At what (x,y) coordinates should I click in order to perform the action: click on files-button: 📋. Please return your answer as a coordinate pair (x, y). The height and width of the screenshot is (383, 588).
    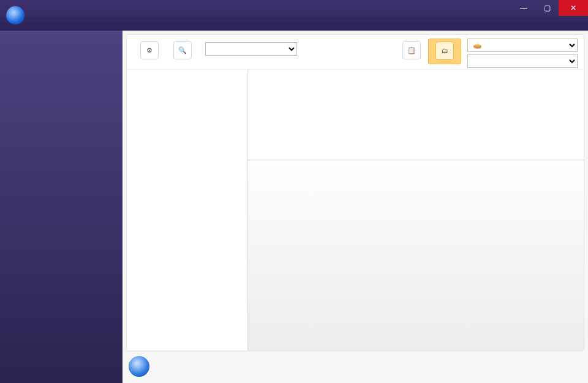
    Looking at the image, I should click on (412, 51).